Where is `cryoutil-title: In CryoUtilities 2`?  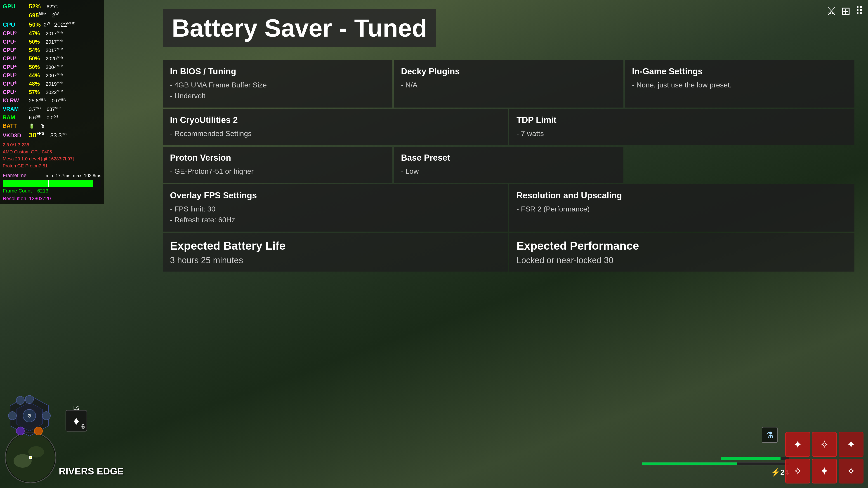 cryoutil-title: In CryoUtilities 2 is located at coordinates (335, 120).